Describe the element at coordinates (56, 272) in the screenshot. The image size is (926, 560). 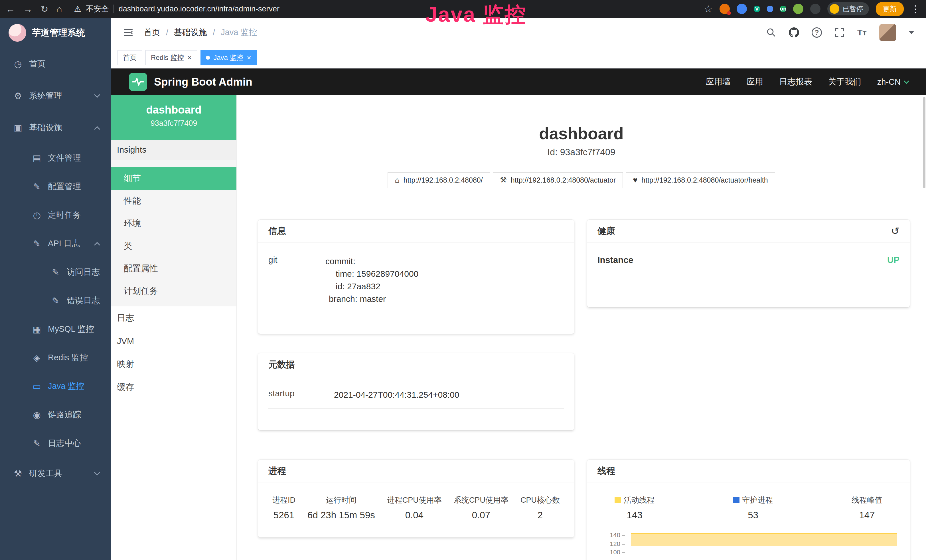
I see `sidebar-item-access-logs: 访问日志` at that location.